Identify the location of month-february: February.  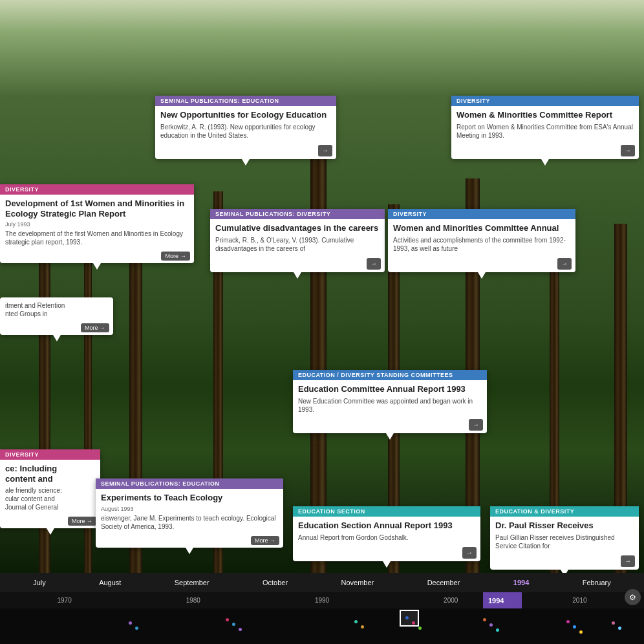
(597, 583).